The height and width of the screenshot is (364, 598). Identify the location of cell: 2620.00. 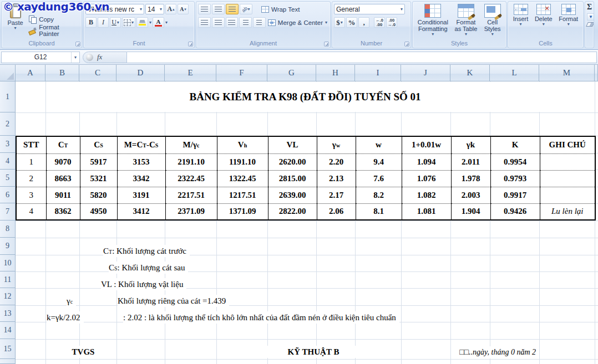
(292, 162).